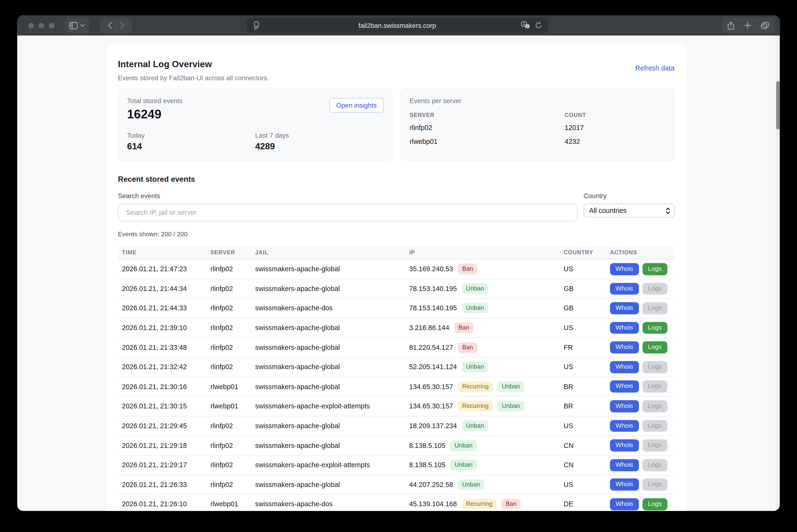 The height and width of the screenshot is (532, 797). What do you see at coordinates (629, 196) in the screenshot?
I see `country-label: Country` at bounding box center [629, 196].